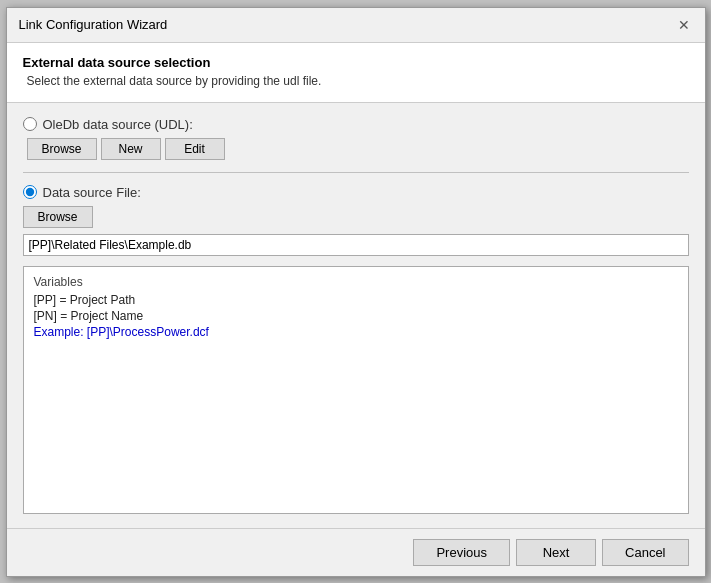 The height and width of the screenshot is (583, 711). What do you see at coordinates (356, 73) in the screenshot?
I see `header-section: External data source selection Select th…` at bounding box center [356, 73].